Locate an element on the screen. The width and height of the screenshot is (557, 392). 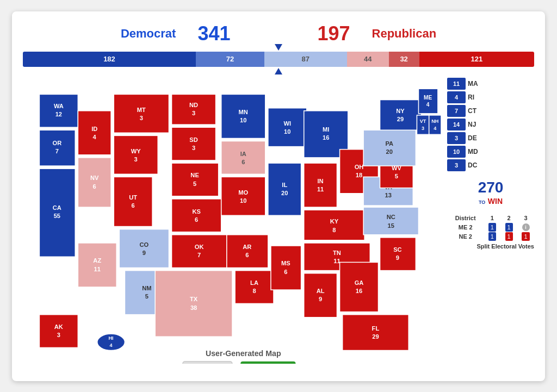
header: Democrat 341 197 Republican is located at coordinates (278, 34).